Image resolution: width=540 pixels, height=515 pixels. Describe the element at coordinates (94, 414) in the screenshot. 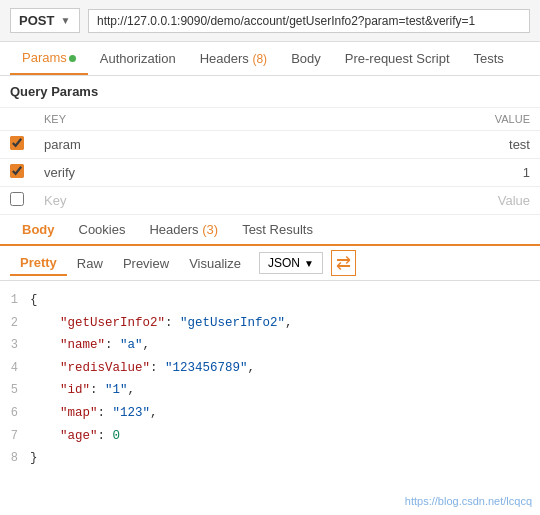

I see `line-content: "map": "123",` at that location.